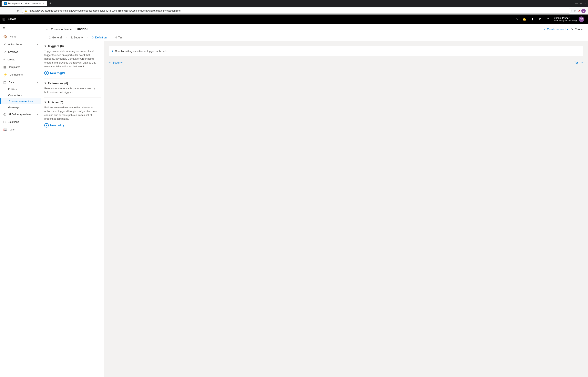  I want to click on url-bar: 🔒 https://preview.flow.microsoft.com/man…, so click(297, 11).